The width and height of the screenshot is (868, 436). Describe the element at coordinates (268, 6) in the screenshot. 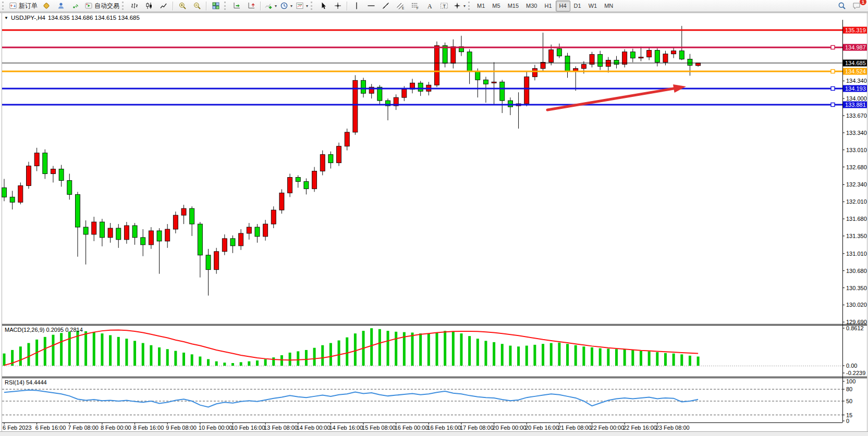

I see `indicators-icon` at that location.